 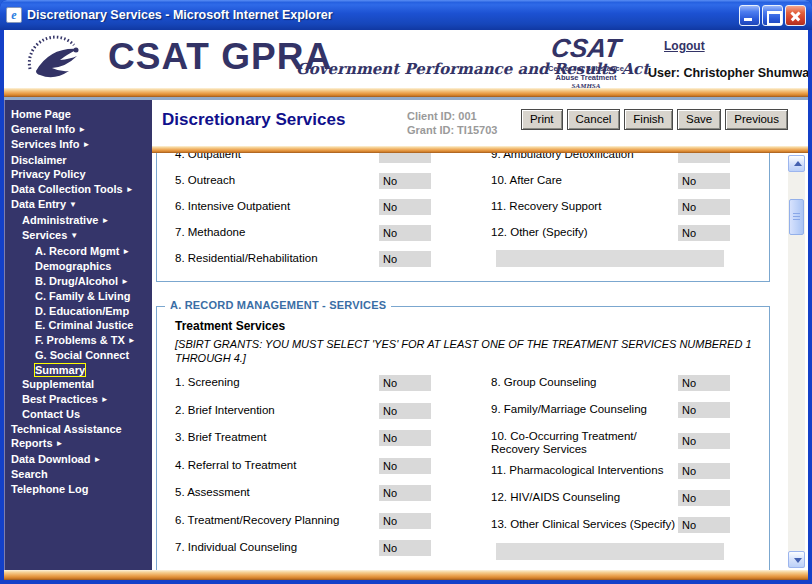 What do you see at coordinates (684, 46) in the screenshot?
I see `logout-link: Logout` at bounding box center [684, 46].